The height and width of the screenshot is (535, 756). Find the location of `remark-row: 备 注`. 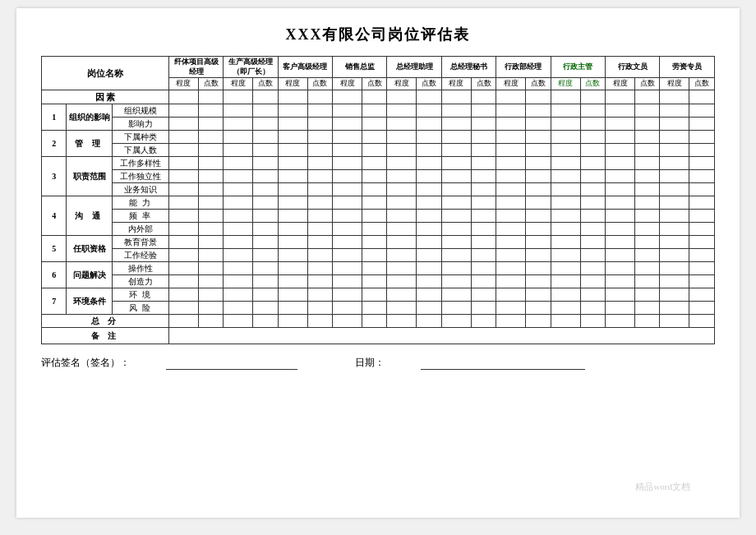

remark-row: 备 注 is located at coordinates (378, 336).